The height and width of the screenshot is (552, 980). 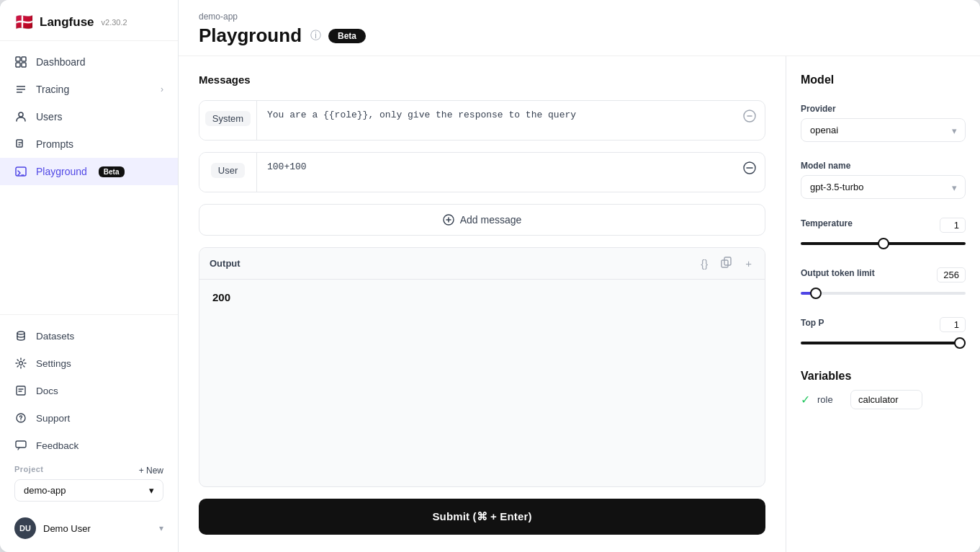 I want to click on sidebar-item-label: Prompts, so click(x=55, y=144).